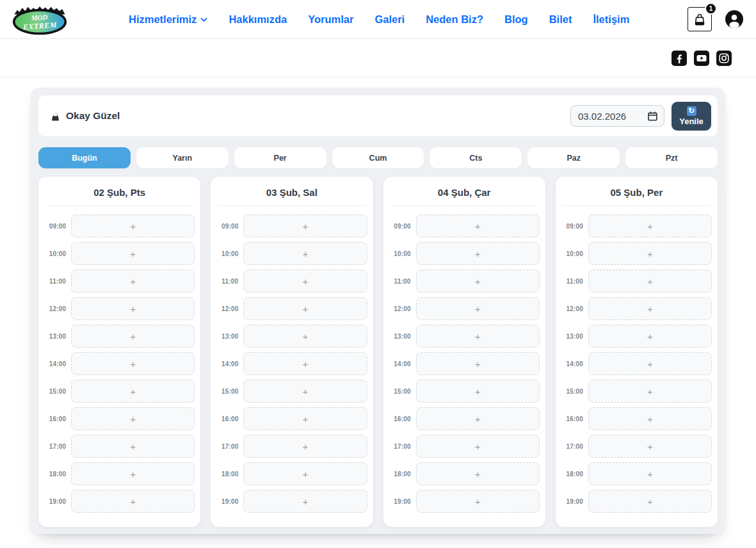  I want to click on nav-item-yorumlar: Yorumlar, so click(330, 19).